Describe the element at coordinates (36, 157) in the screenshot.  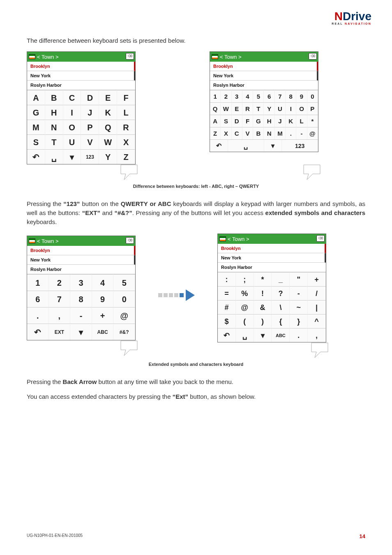
I see `key-: ↶` at that location.